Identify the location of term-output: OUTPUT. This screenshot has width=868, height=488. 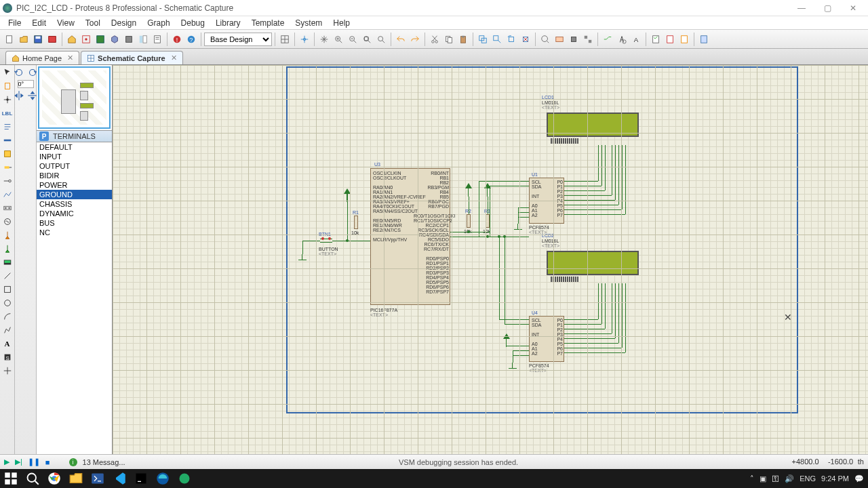
(75, 166).